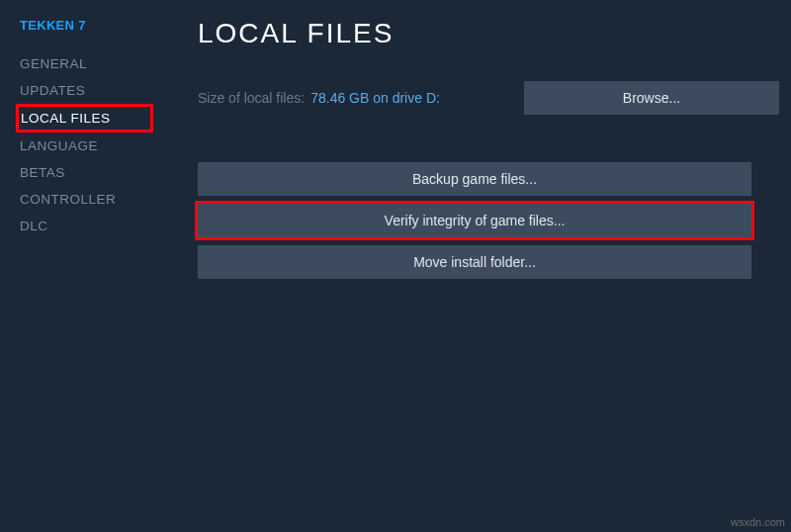  Describe the element at coordinates (59, 146) in the screenshot. I see `sidebar-item-language: LANGUAGE` at that location.